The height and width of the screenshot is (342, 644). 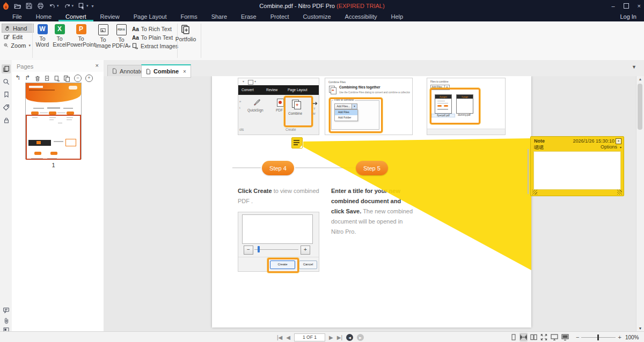 What do you see at coordinates (18, 78) in the screenshot?
I see `rotate-left-icon: ↰` at bounding box center [18, 78].